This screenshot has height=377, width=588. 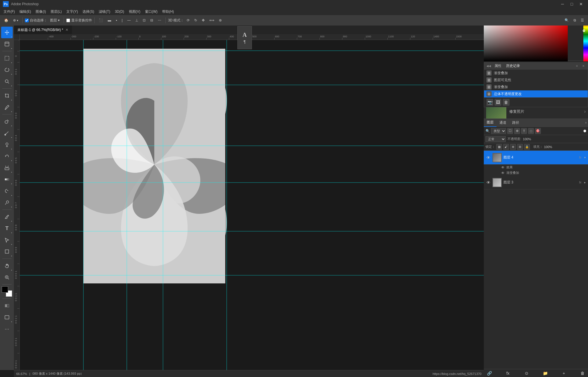 I want to click on blend-mode-dropdown: 正常, so click(x=496, y=139).